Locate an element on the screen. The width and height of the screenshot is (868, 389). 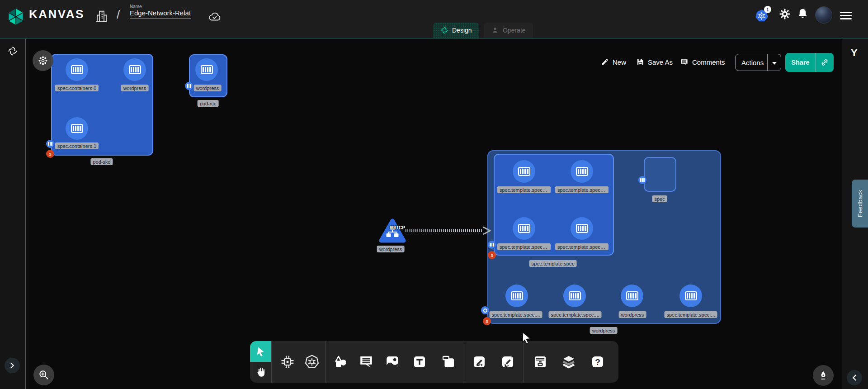
deployment-kind-badge is located at coordinates (485, 310).